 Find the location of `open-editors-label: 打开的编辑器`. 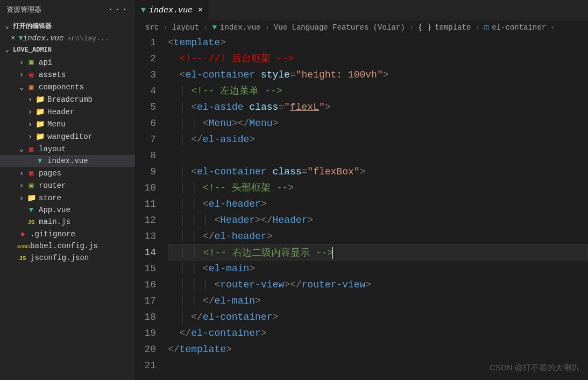

open-editors-label: 打开的编辑器 is located at coordinates (32, 26).